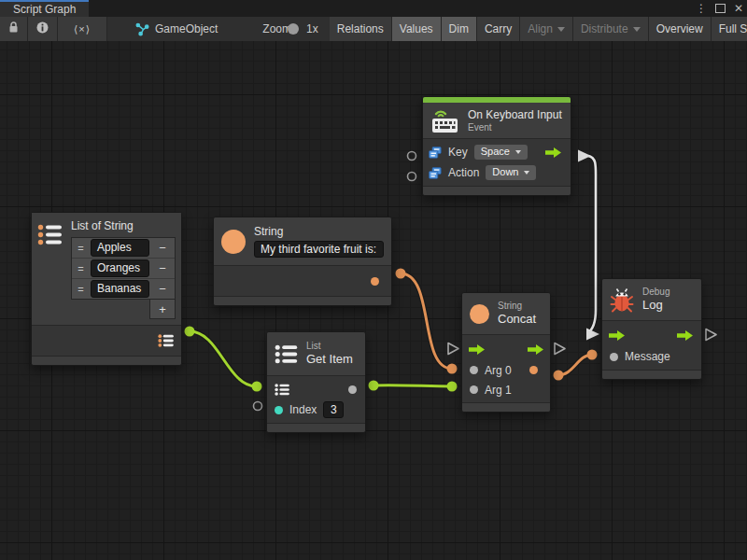 The image size is (747, 560). Describe the element at coordinates (585, 157) in the screenshot. I see `wire-start-arrow-icon` at that location.